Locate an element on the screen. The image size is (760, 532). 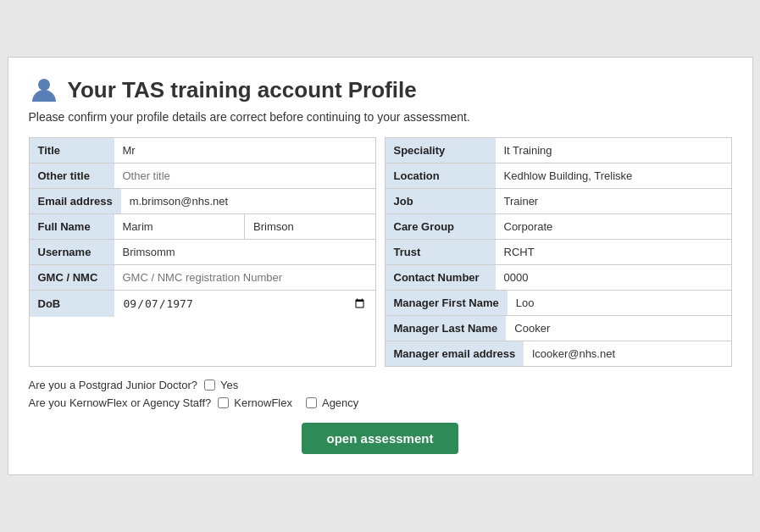
job-input is located at coordinates (613, 202).